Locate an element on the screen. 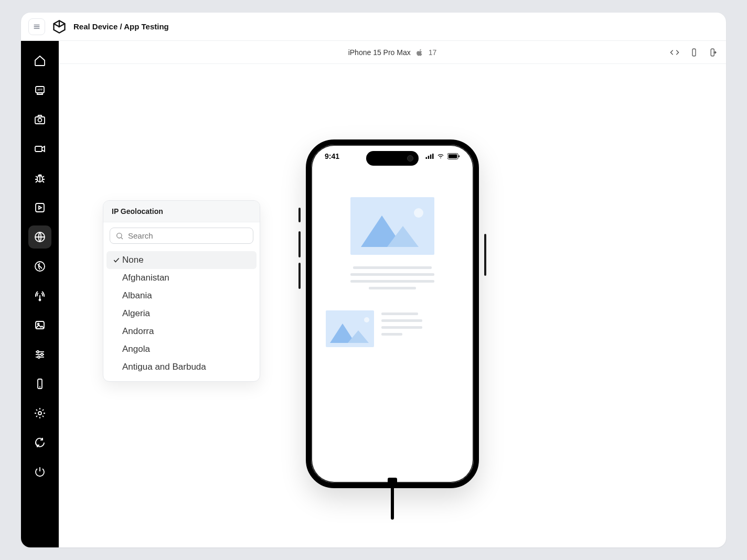 The image size is (747, 560). rotate-button is located at coordinates (694, 52).